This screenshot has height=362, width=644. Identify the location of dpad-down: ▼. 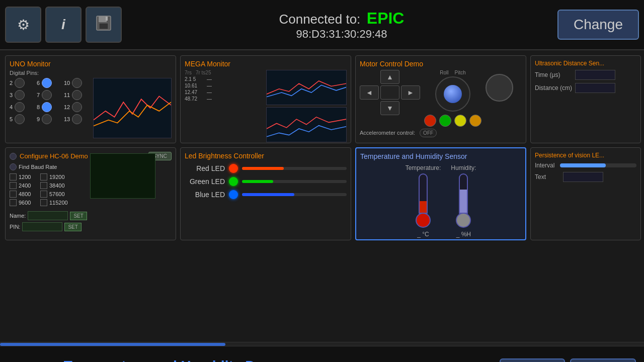
(390, 108).